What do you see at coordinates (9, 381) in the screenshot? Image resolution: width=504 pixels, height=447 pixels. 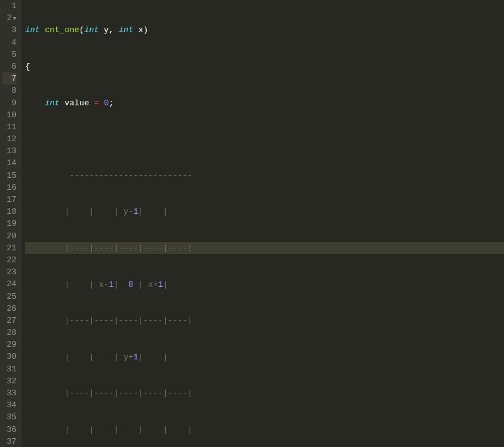 I see `line-number: 32` at bounding box center [9, 381].